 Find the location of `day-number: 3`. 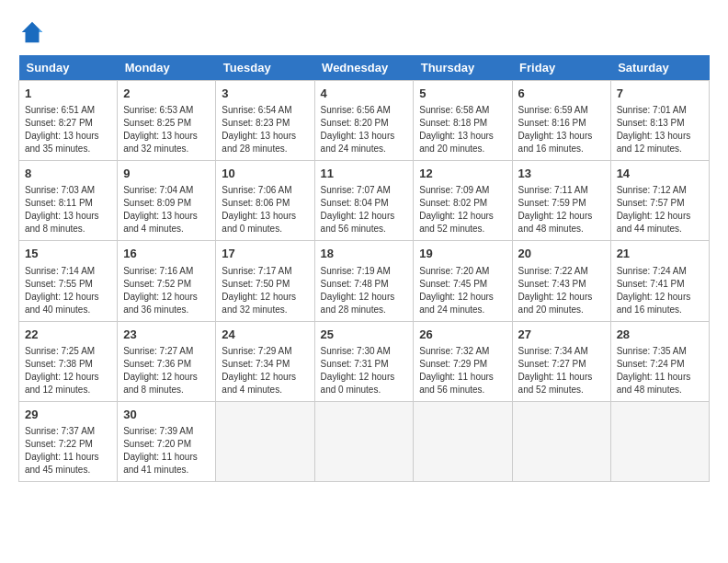

day-number: 3 is located at coordinates (265, 94).